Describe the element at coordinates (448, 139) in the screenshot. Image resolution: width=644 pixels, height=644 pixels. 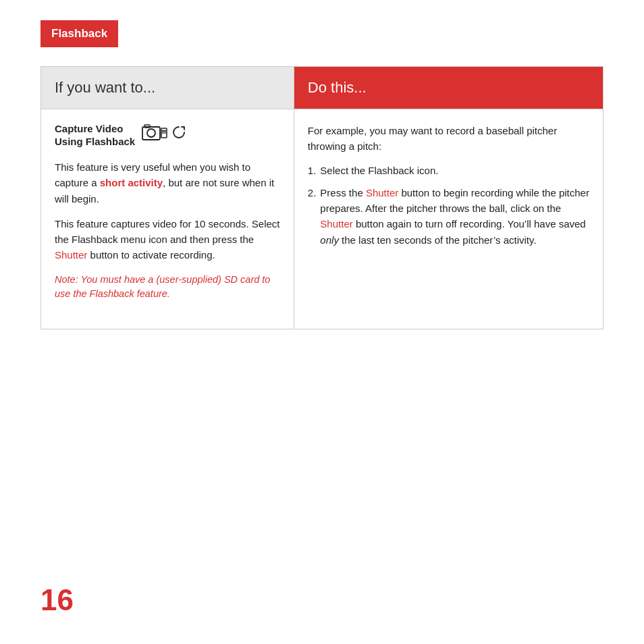
I see `right-intro: For example, you may want to record a ba…` at that location.